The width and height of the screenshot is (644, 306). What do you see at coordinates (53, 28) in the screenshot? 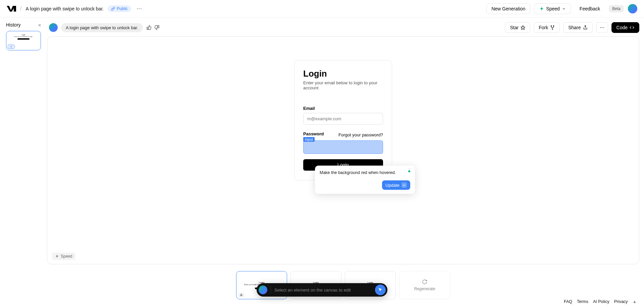
I see `generation-avatar` at bounding box center [53, 28].